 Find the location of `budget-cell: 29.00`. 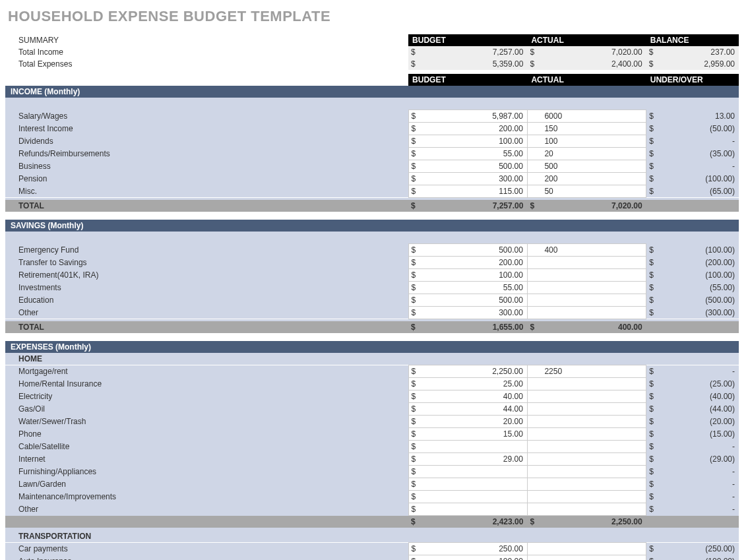

budget-cell: 29.00 is located at coordinates (474, 459).